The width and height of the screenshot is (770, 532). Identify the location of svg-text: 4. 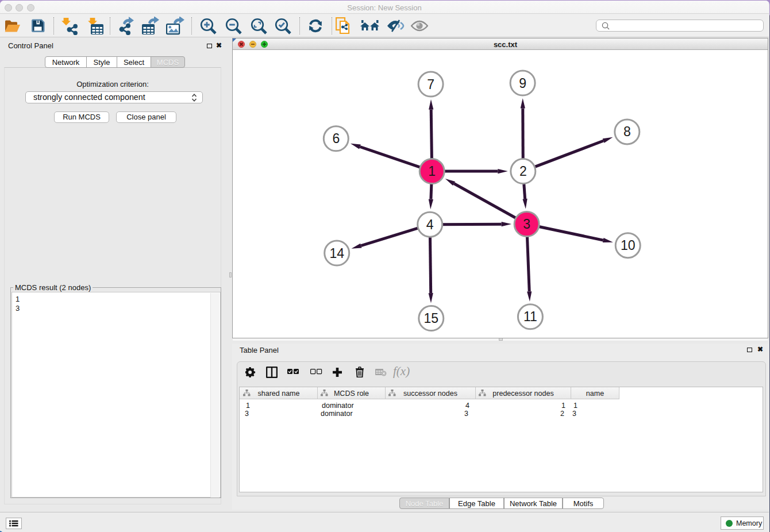
(430, 225).